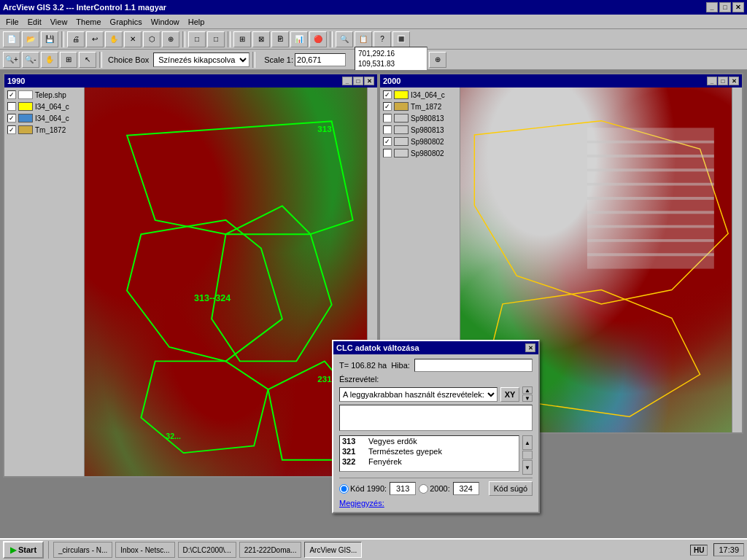 This screenshot has width=747, height=560. Describe the element at coordinates (363, 39) in the screenshot. I see `tool-15: 📋` at that location.